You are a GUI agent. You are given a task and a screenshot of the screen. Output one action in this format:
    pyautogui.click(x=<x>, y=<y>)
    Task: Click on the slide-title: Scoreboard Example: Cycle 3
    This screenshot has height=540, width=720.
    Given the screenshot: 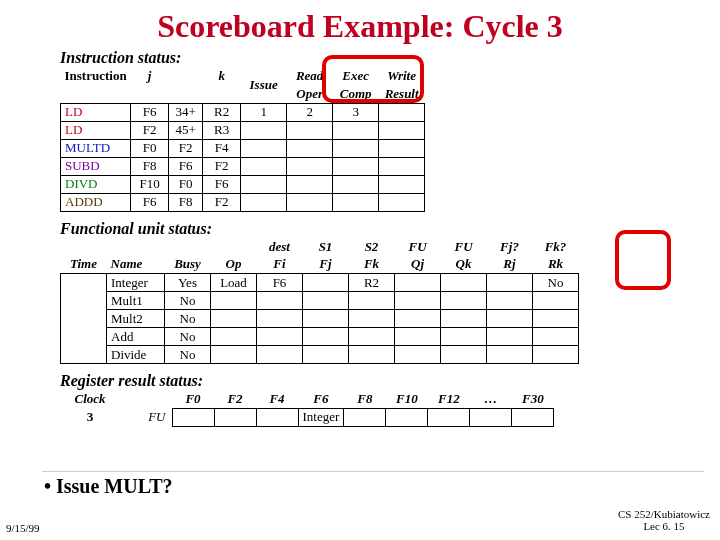 What is the action you would take?
    pyautogui.click(x=360, y=24)
    